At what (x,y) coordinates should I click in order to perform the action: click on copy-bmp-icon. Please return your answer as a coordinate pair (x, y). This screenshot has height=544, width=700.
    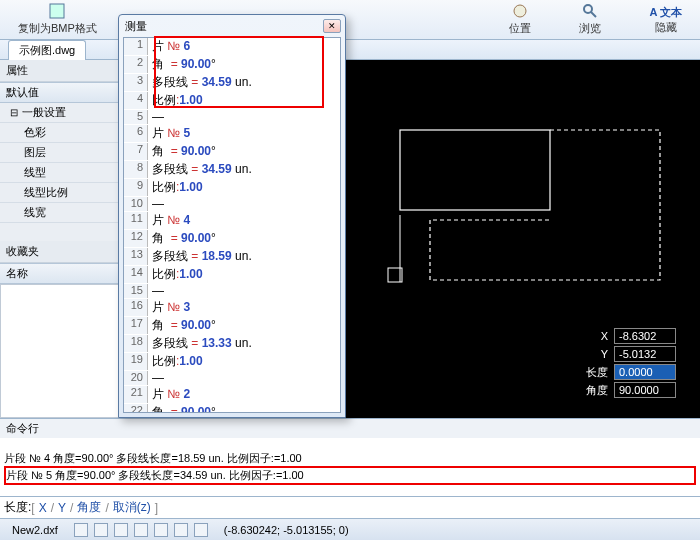
    Looking at the image, I should click on (57, 11).